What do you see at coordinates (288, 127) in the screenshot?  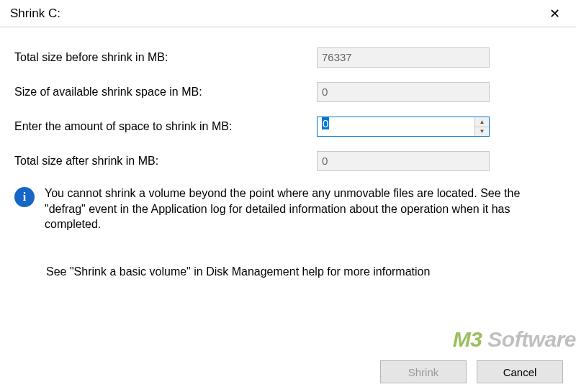 I see `row-enter-amount: Enter the amount of space to shrink in M…` at bounding box center [288, 127].